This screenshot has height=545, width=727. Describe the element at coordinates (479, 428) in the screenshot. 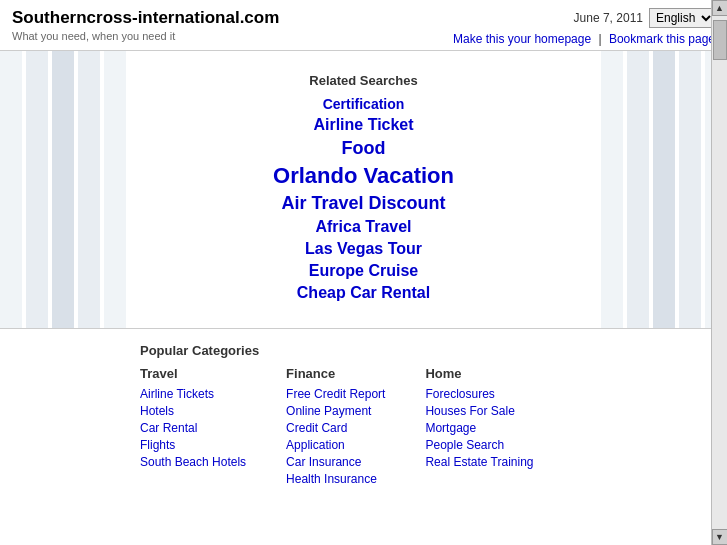

I see `category-link-2-2: Mortgage` at that location.